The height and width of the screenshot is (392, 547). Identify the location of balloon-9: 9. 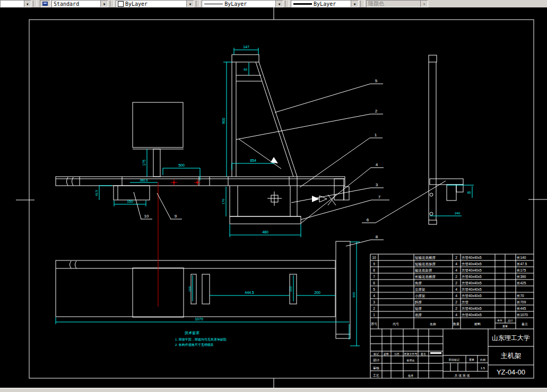
(176, 216).